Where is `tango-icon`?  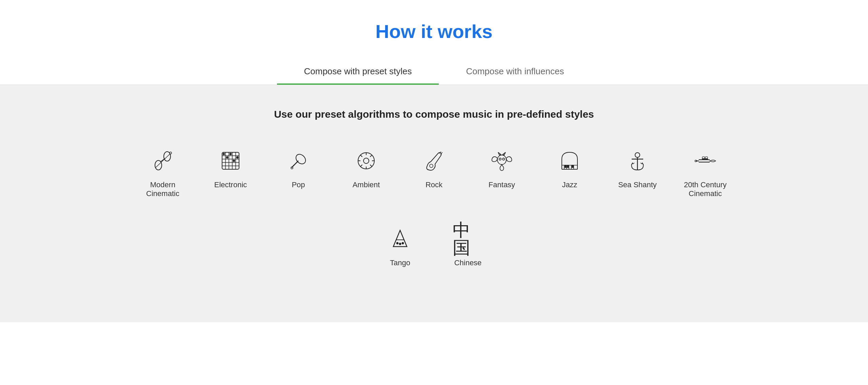
tango-icon is located at coordinates (400, 239).